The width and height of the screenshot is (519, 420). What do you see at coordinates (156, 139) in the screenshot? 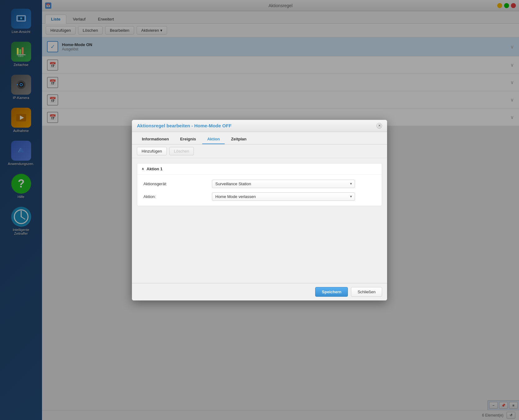
I see `modal-tab-informationen: Informationen` at bounding box center [156, 139].